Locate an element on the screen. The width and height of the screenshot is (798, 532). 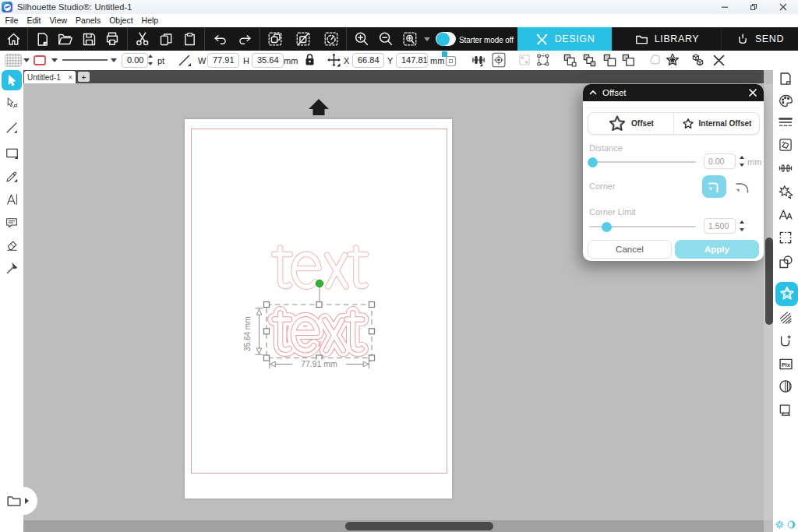
offset-star-icon is located at coordinates (673, 60).